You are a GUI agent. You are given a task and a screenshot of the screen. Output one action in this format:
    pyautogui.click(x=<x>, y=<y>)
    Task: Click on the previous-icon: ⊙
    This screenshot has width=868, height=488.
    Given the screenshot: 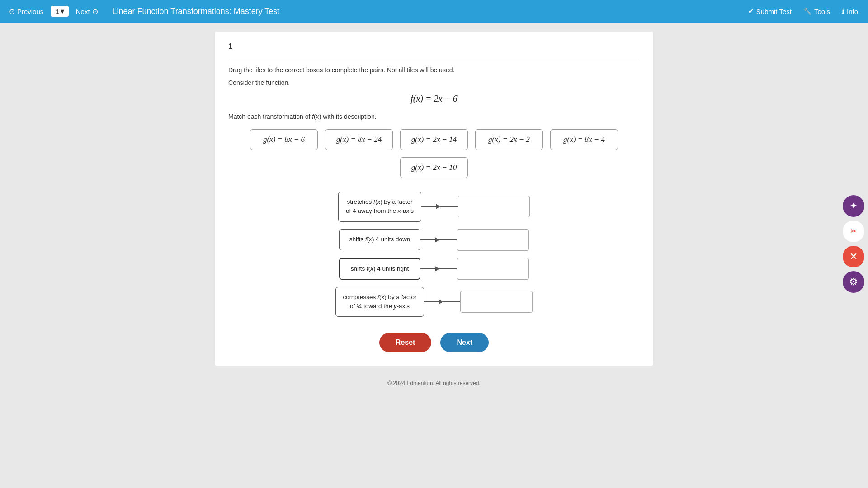 What is the action you would take?
    pyautogui.click(x=12, y=12)
    